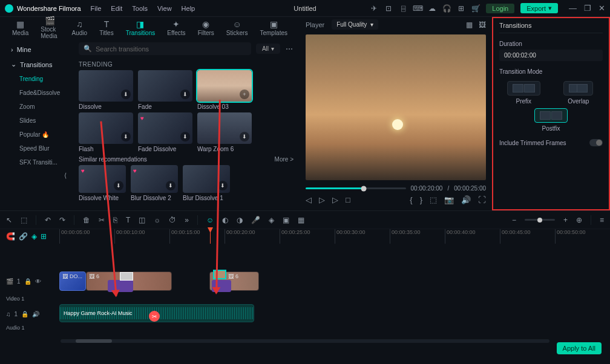 This screenshot has height=364, width=610. What do you see at coordinates (128, 220) in the screenshot?
I see `text-tool-icon: T` at bounding box center [128, 220].